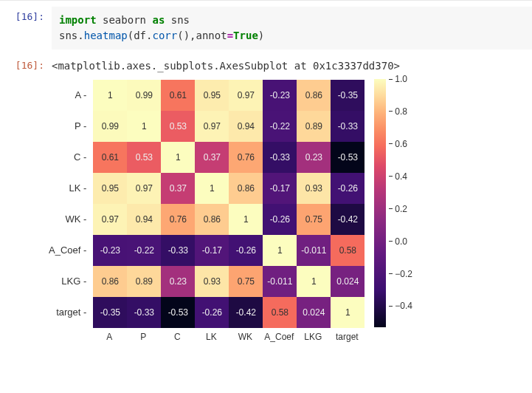 The image size is (532, 393). I want to click on colorbar-tick: 1.0, so click(398, 79).